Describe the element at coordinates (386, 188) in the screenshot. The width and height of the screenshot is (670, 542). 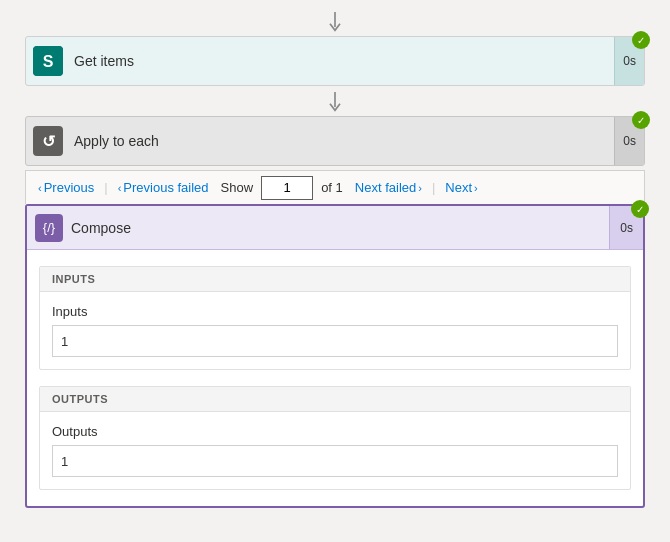
I see `next-failed-label: Next failed` at that location.